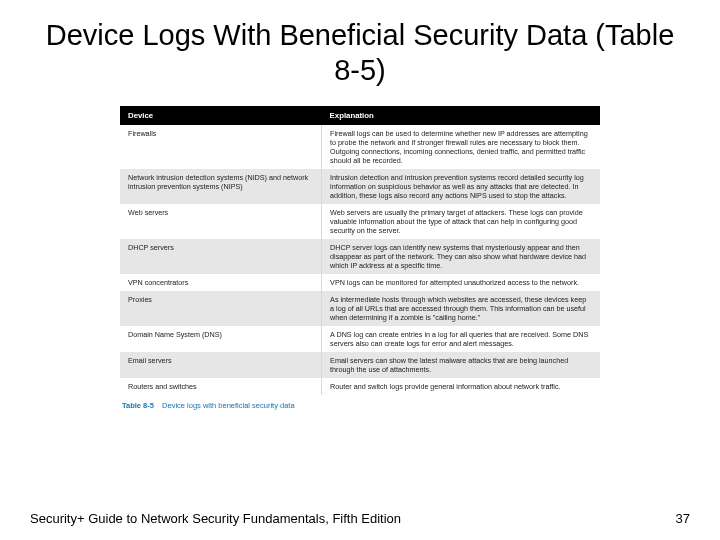  What do you see at coordinates (221, 282) in the screenshot?
I see `cell-device: VPN concentrators` at bounding box center [221, 282].